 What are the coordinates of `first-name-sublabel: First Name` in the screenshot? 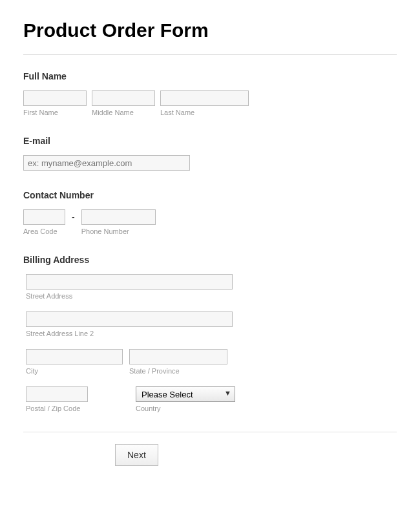 It's located at (55, 112).